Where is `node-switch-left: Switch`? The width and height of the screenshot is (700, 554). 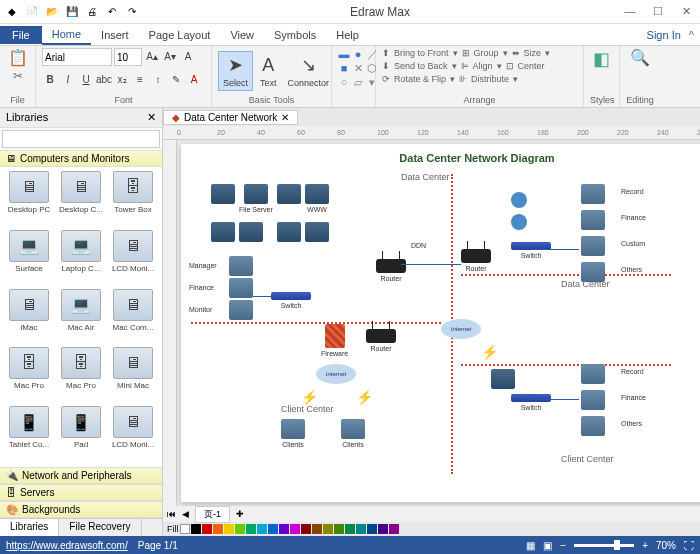
node-switch-left: Switch is located at coordinates (291, 300).